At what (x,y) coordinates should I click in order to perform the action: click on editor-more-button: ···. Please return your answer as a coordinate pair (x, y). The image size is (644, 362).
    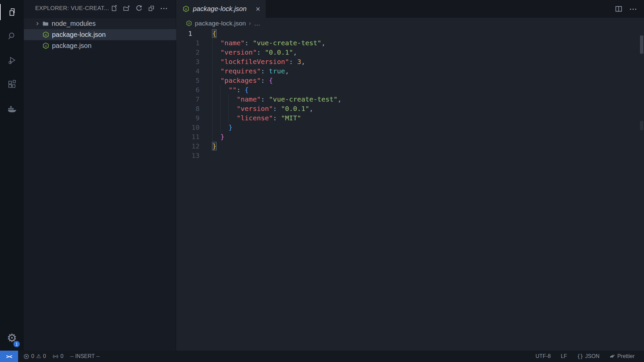
    Looking at the image, I should click on (633, 9).